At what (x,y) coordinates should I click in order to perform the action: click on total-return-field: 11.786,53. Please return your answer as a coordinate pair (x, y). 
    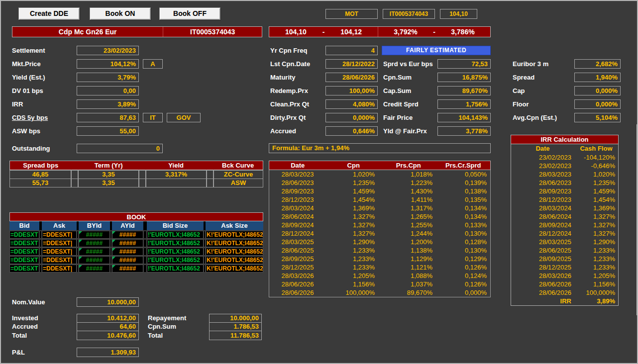
    Looking at the image, I should click on (235, 335).